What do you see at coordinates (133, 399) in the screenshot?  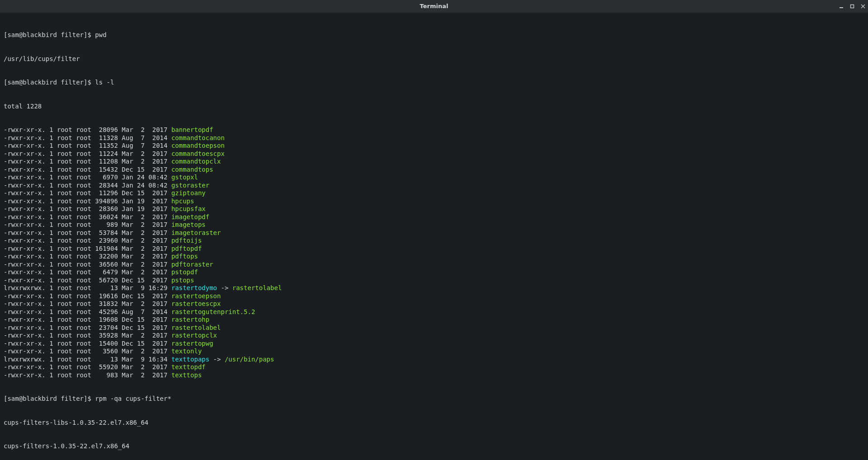 I see `command: rpm -qa cups-filter*` at bounding box center [133, 399].